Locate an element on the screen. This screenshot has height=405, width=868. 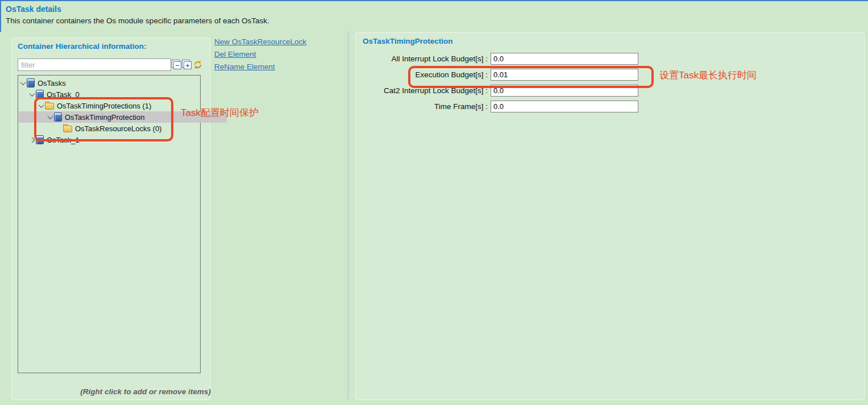
tree-filter-input is located at coordinates (94, 65).